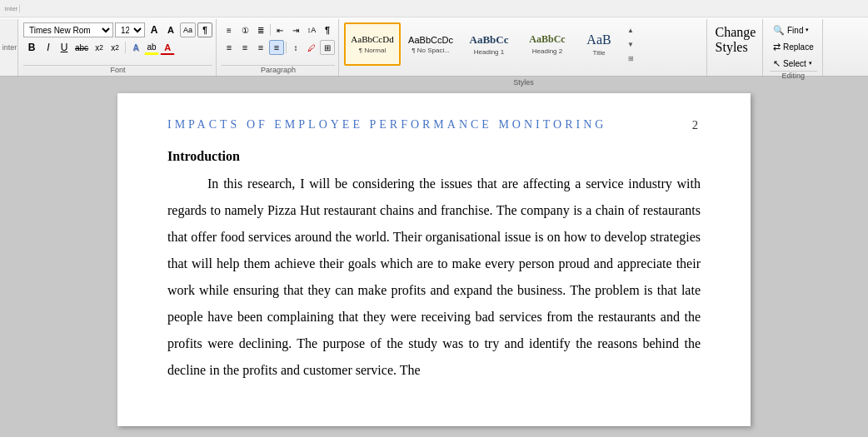 Image resolution: width=868 pixels, height=437 pixels. Describe the element at coordinates (431, 50) in the screenshot. I see `style-nospace-label: ¶ No Spaci...` at that location.